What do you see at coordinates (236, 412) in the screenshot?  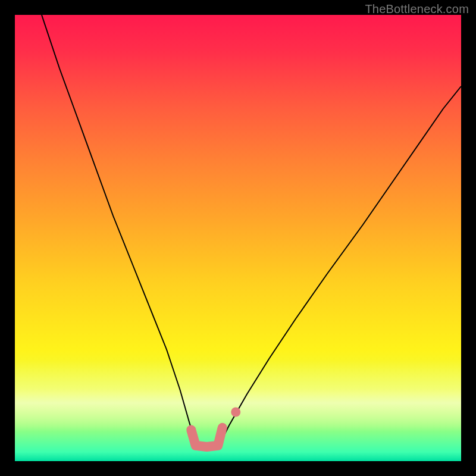 I see `bottom-marker-dot-dot` at bounding box center [236, 412].